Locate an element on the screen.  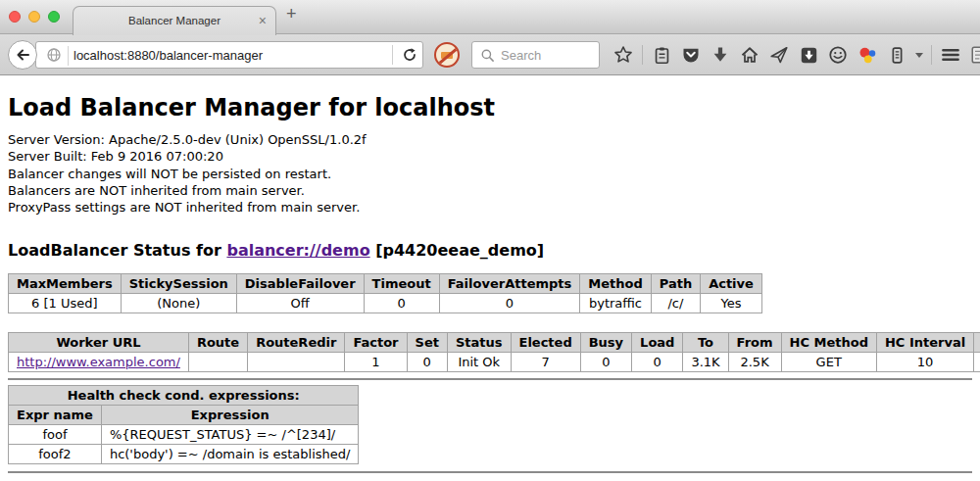
browser-tab: Balancer Manager × is located at coordinates (174, 21).